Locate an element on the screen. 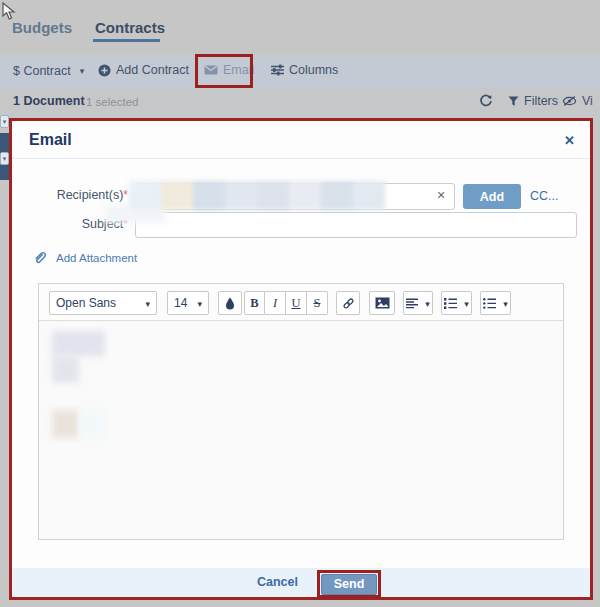 This screenshot has height=607, width=600. recipients-label: Recipient(s)* is located at coordinates (74, 195).